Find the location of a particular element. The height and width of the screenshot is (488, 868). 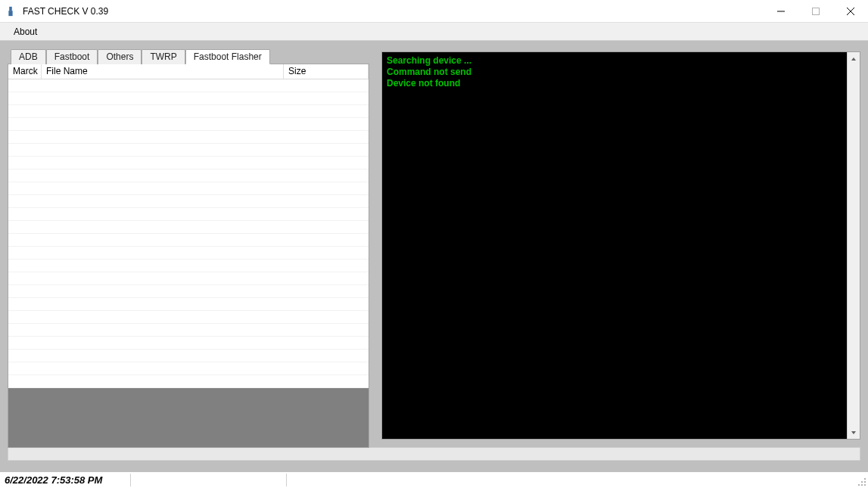

resize-grip-icon is located at coordinates (862, 482).